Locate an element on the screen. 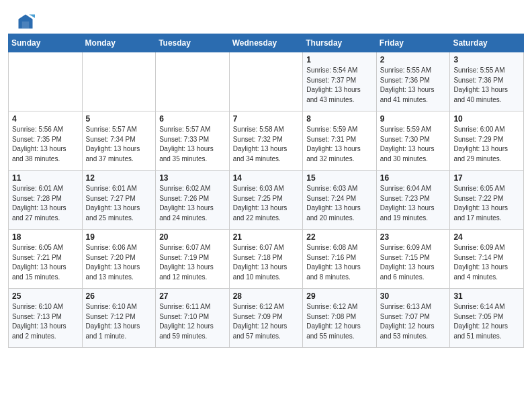  day-number: 20 is located at coordinates (192, 237).